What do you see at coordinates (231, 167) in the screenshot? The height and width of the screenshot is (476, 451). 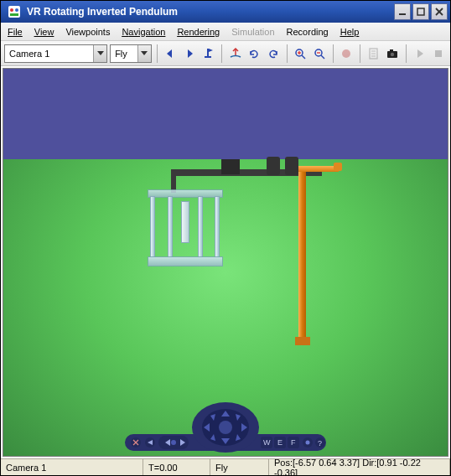 I see `motor-housing` at bounding box center [231, 167].